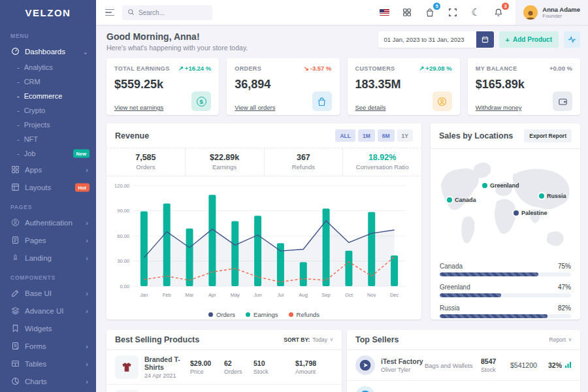 The height and width of the screenshot is (392, 588). What do you see at coordinates (48, 382) in the screenshot?
I see `sidebar-item-charts: Charts ›` at bounding box center [48, 382].